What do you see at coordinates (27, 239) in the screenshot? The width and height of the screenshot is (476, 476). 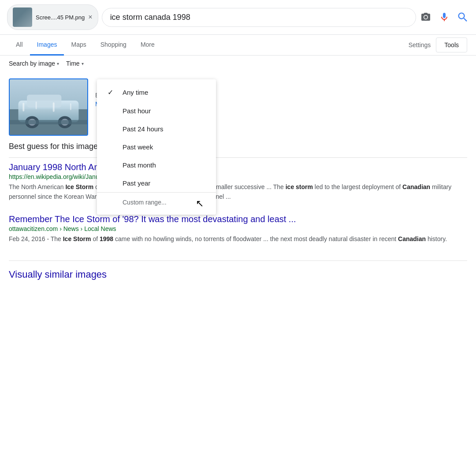 I see `result-2-date: Feb 24, 2016` at bounding box center [27, 239].